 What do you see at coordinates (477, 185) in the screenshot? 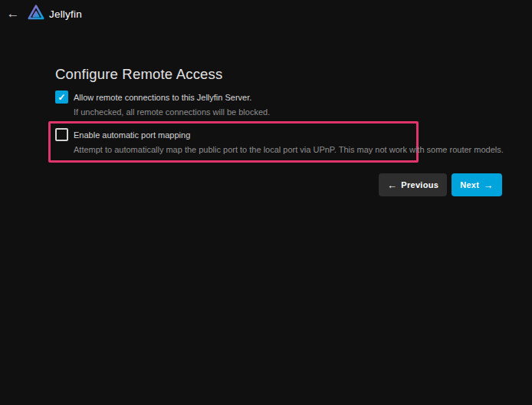
I see `next-button: Next →` at bounding box center [477, 185].